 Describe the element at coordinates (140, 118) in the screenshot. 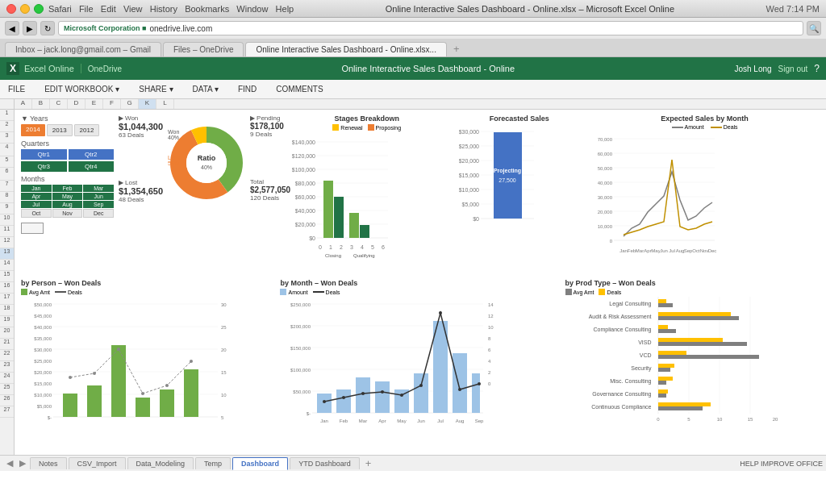

I see `won-header: ▶ Won` at that location.